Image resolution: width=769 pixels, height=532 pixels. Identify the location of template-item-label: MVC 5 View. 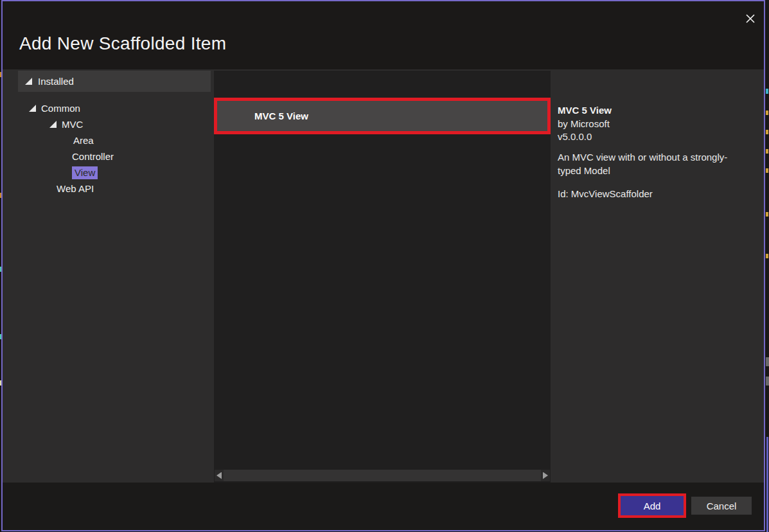
(281, 116).